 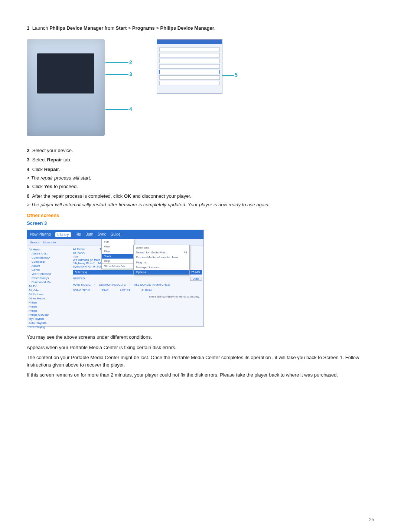 What do you see at coordinates (200, 375) in the screenshot?
I see `para-4: If this screen remains on for more than …` at bounding box center [200, 375].